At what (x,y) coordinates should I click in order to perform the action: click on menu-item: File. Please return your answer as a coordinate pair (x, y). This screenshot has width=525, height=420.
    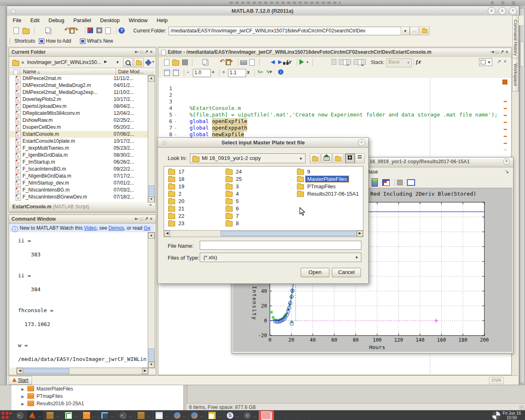
    Looking at the image, I should click on (17, 21).